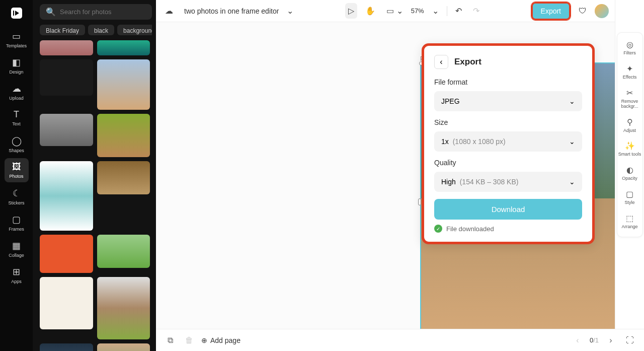 This screenshot has height=351, width=644. Describe the element at coordinates (17, 249) in the screenshot. I see `nav-collage: ▦Collage` at that location.